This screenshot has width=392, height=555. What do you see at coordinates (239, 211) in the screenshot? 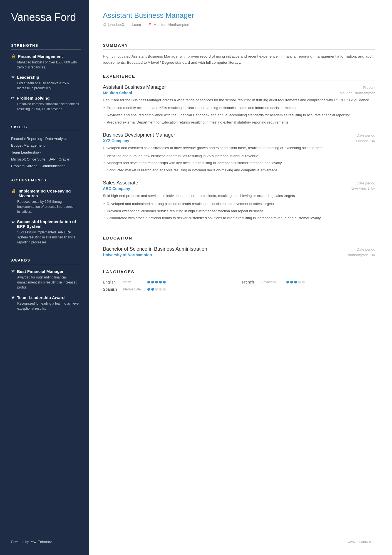
I see `bullet-item: Provided exceptional customer service re…` at bounding box center [239, 211].